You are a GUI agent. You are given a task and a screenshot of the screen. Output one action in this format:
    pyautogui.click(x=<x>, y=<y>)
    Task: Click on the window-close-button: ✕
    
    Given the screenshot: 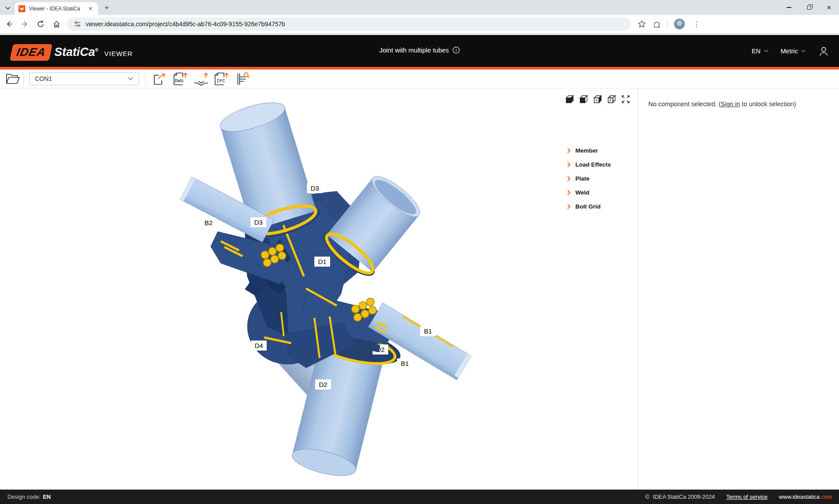 What is the action you would take?
    pyautogui.click(x=829, y=7)
    